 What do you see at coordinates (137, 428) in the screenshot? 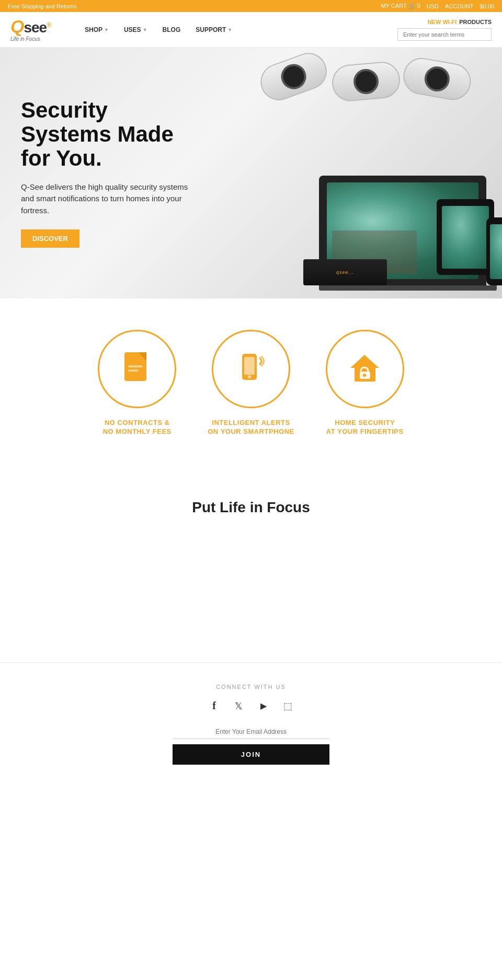
I see `no-contracts-label: NO CONTRACTS & NO MONTHLY FEES` at bounding box center [137, 428].